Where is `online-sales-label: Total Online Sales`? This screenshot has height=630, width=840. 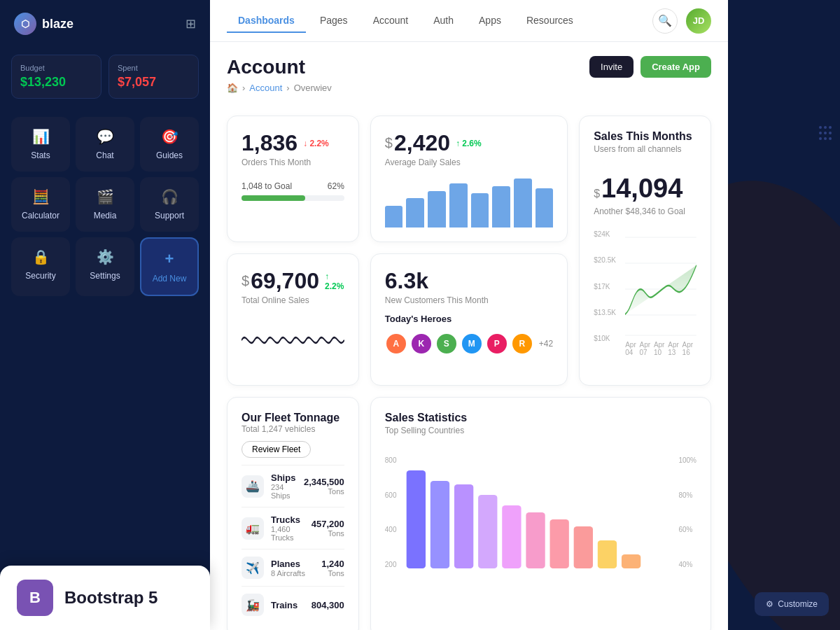
online-sales-label: Total Online Sales is located at coordinates (293, 300).